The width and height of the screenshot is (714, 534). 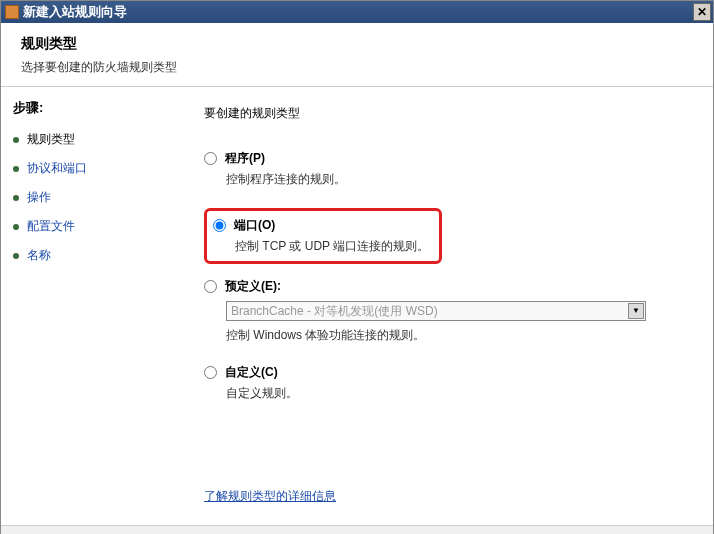 I want to click on page-title: 规则类型, so click(x=357, y=44).